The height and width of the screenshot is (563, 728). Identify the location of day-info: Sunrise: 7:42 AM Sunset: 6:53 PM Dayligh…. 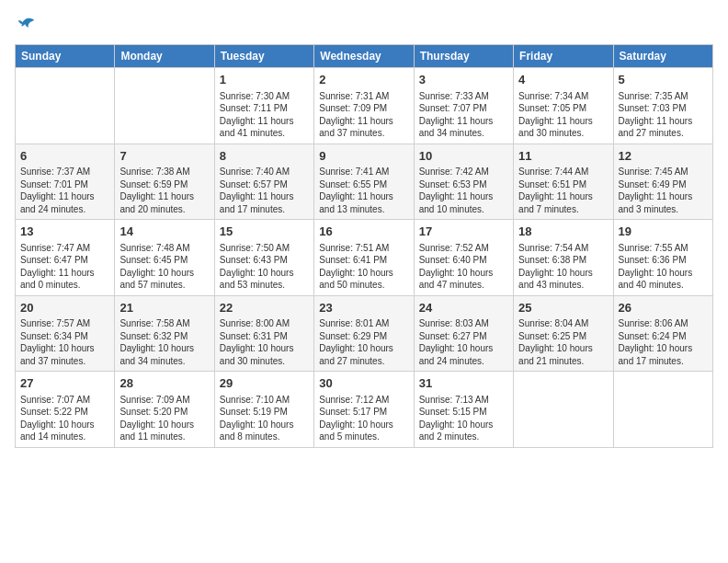
(463, 190).